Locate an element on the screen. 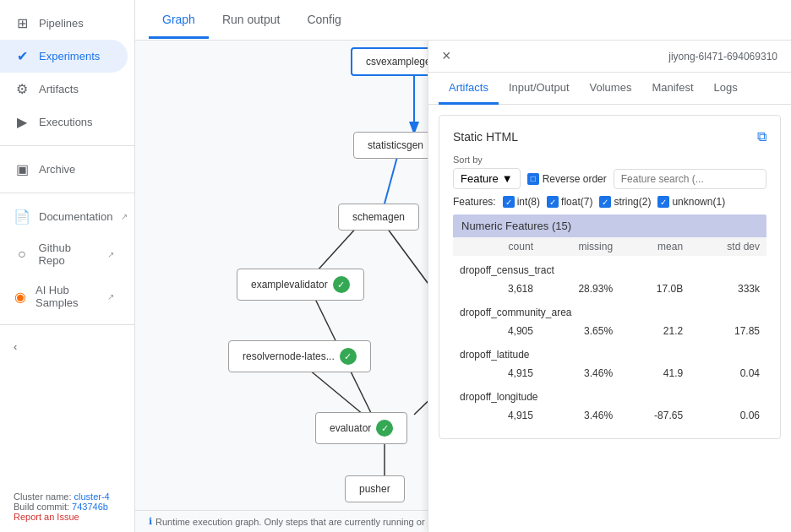  feature-string-check: ✓ string(2) is located at coordinates (625, 202).